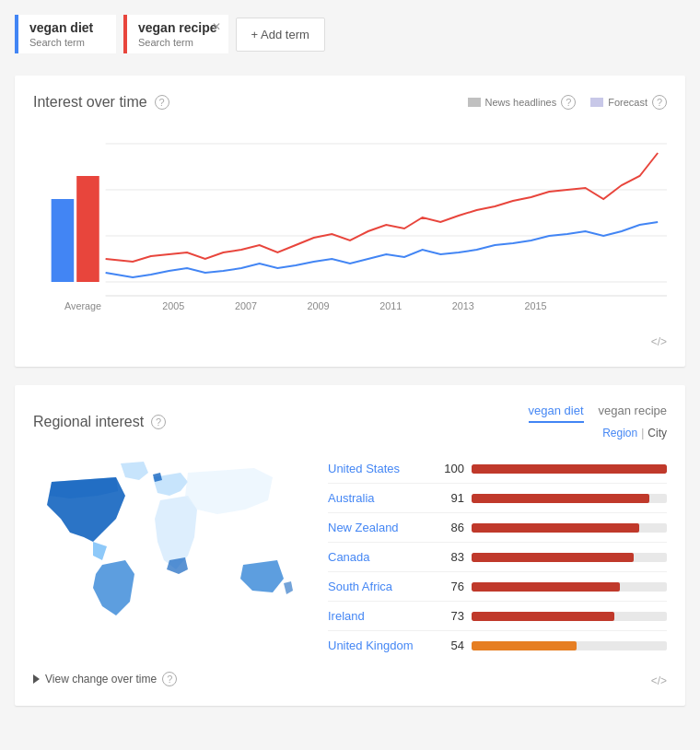 The height and width of the screenshot is (750, 700). Describe the element at coordinates (659, 102) in the screenshot. I see `forecast-help-icon: ?` at that location.